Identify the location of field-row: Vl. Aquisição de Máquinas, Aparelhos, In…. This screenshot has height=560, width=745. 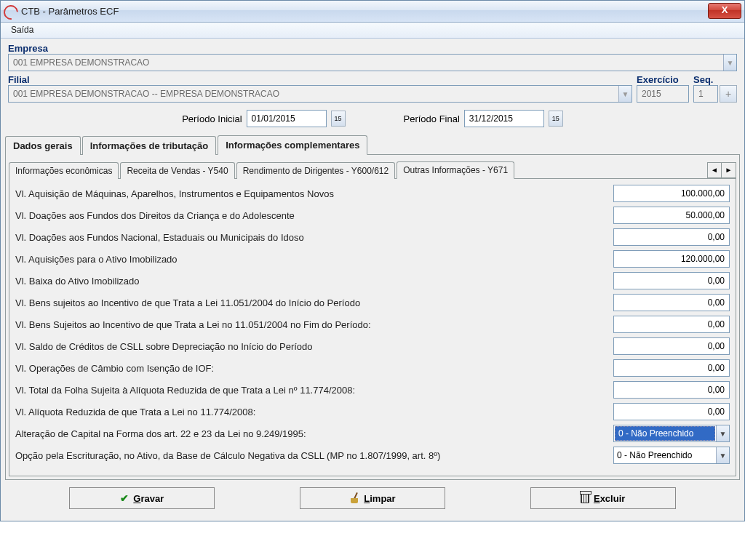
(372, 193).